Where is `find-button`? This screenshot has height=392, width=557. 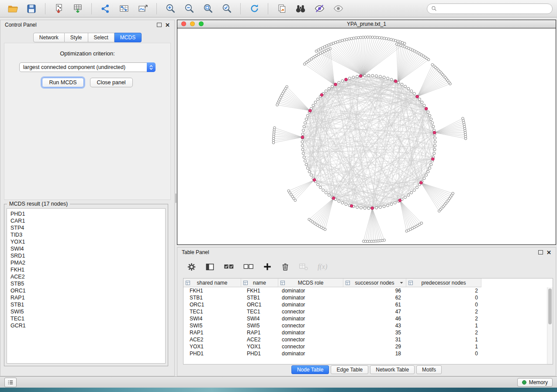 find-button is located at coordinates (301, 9).